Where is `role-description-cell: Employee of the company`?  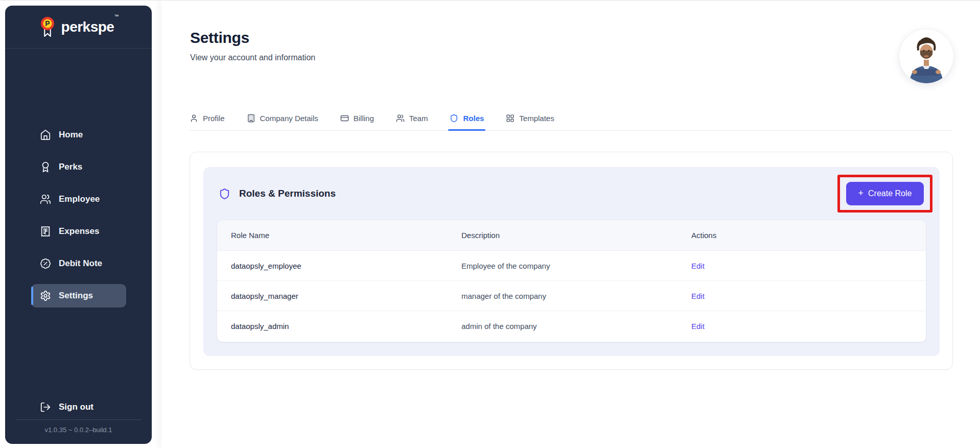 role-description-cell: Employee of the company is located at coordinates (563, 266).